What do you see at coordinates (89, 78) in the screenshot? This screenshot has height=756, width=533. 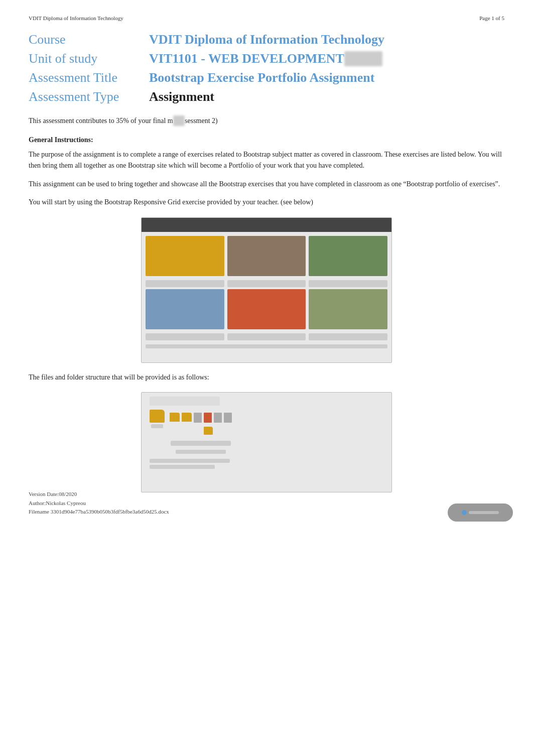 I see `assessment-title-label: Assessment Title` at bounding box center [89, 78].